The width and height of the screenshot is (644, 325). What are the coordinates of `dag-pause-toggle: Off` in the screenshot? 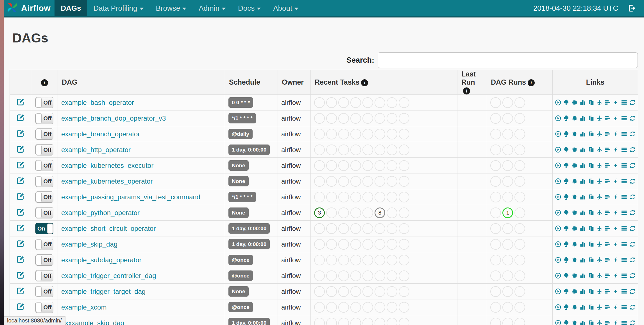 It's located at (44, 181).